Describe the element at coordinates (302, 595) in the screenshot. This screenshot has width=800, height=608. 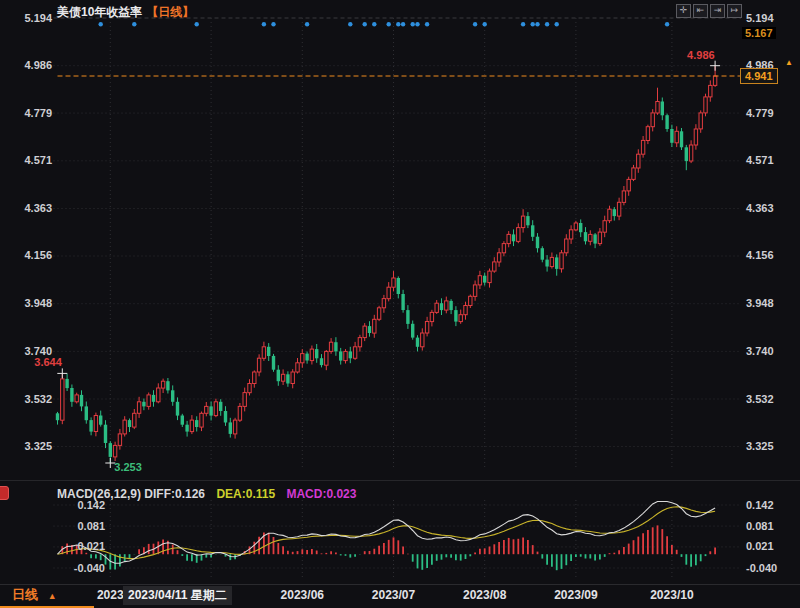
I see `month-label: 2023/06` at that location.